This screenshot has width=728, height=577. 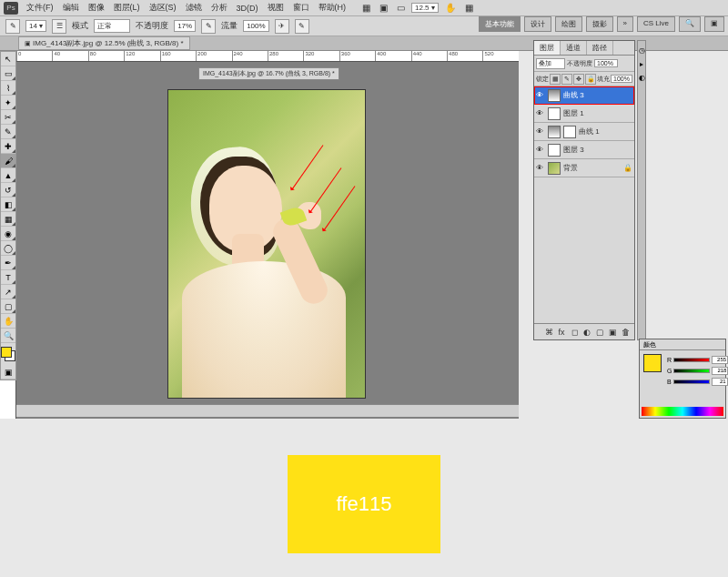 What do you see at coordinates (8, 263) in the screenshot?
I see `pen-tool: ✒` at bounding box center [8, 263].